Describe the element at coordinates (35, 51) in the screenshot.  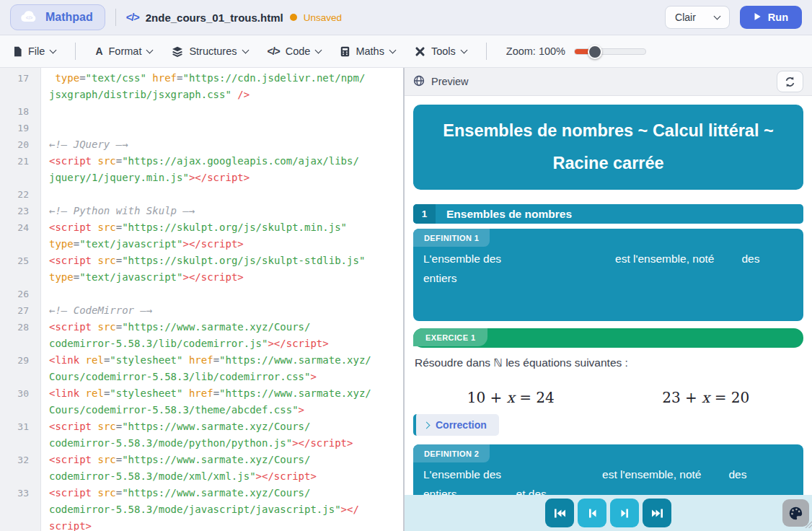
I see `menu-file: File` at that location.